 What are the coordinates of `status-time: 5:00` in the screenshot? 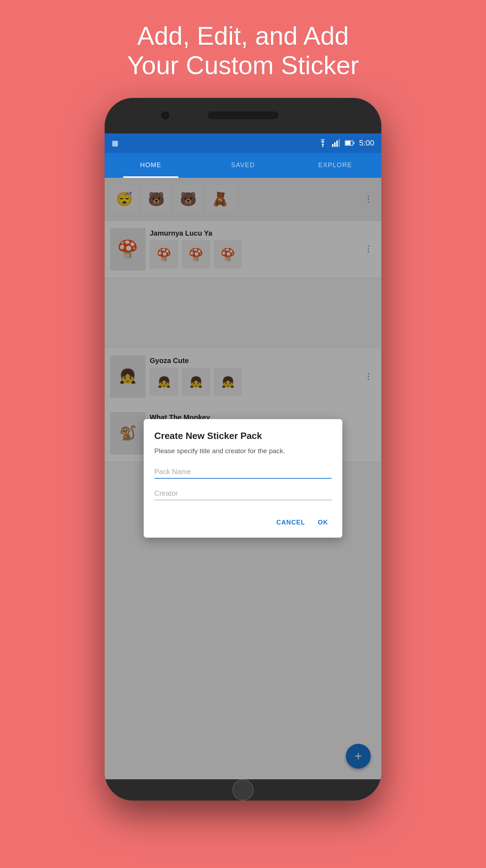 It's located at (367, 143).